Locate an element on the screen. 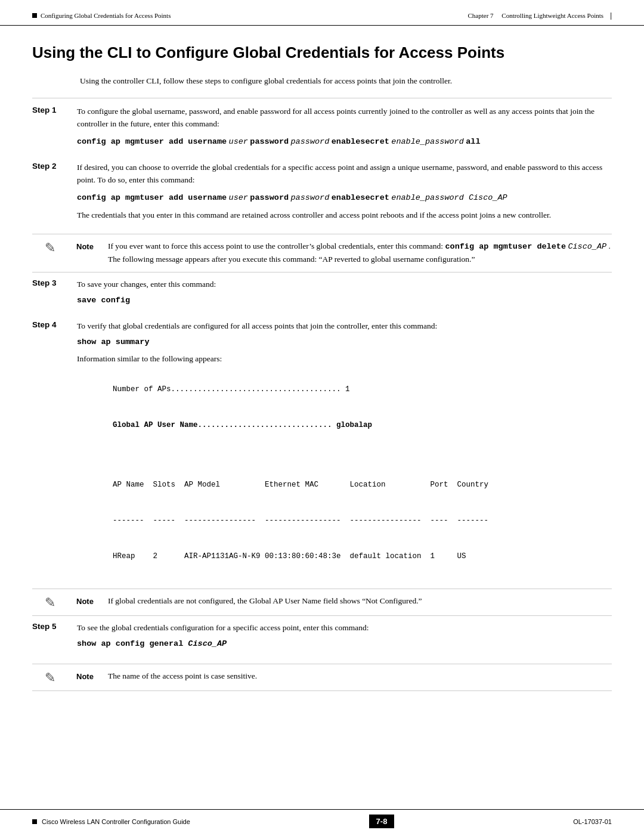 The width and height of the screenshot is (644, 833). step-1-block: Step 1 To configure the global username,… is located at coordinates (322, 129).